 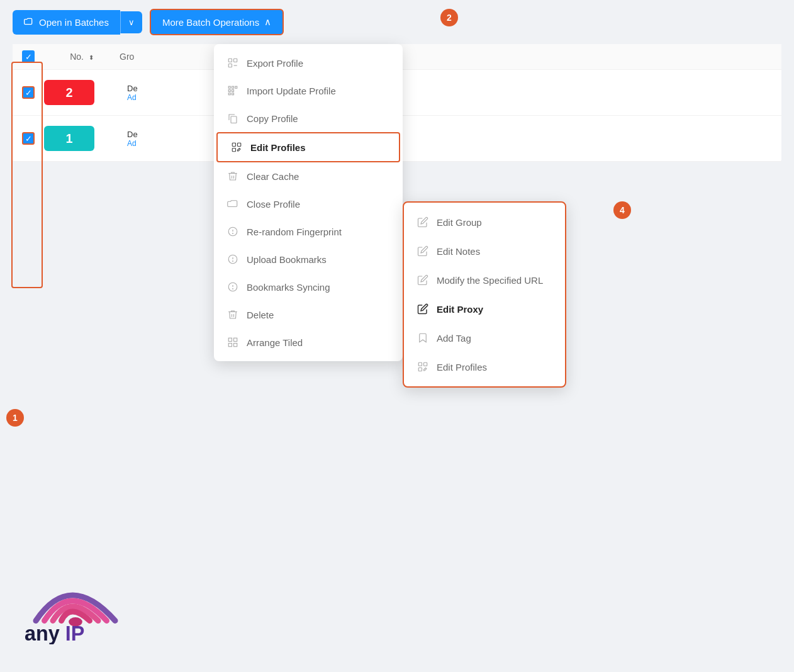 I want to click on grid-icon, so click(x=233, y=342).